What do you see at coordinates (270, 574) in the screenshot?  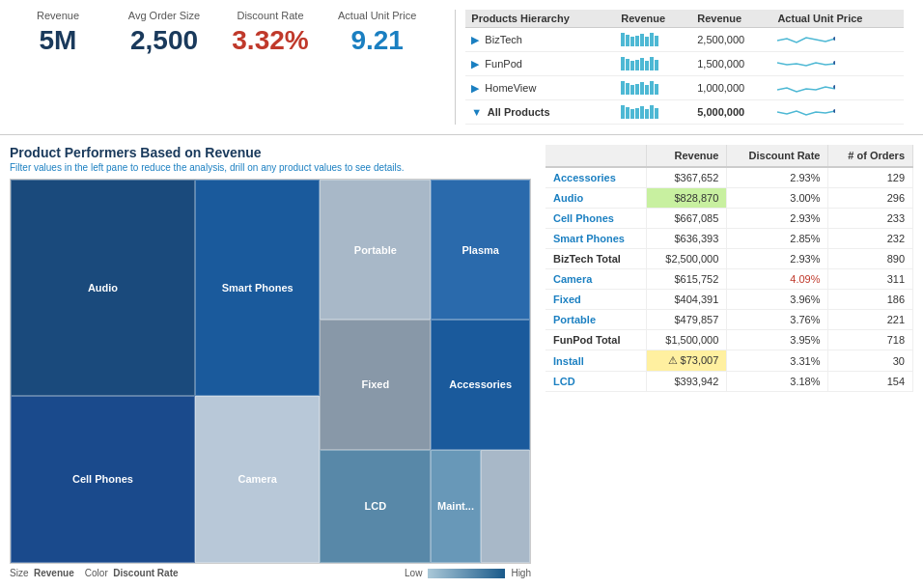 I see `treemap-legend: Size Revenue Color Discount Rate Low Hig…` at bounding box center [270, 574].